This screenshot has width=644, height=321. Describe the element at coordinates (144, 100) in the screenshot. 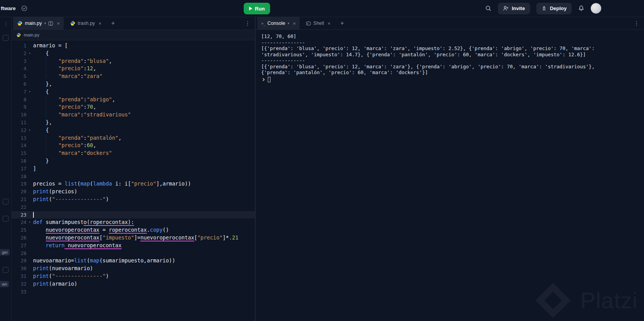

I see `code-text: "prenda":"abrigo",` at that location.